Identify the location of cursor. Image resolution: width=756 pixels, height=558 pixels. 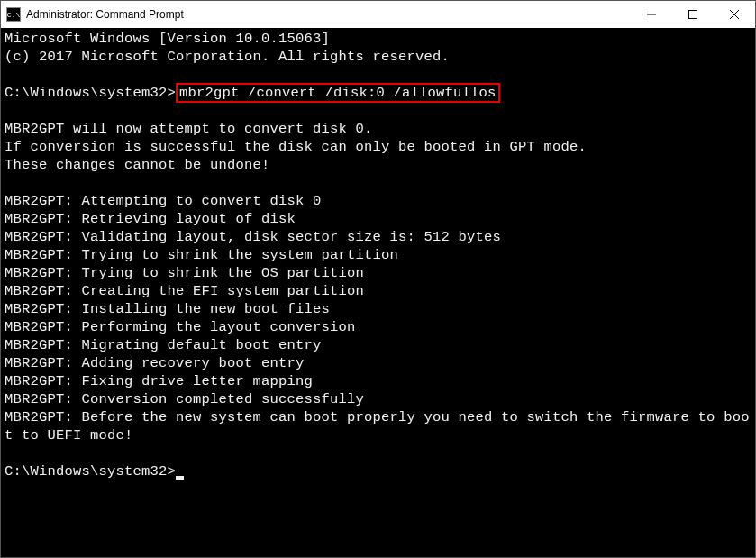
(180, 478).